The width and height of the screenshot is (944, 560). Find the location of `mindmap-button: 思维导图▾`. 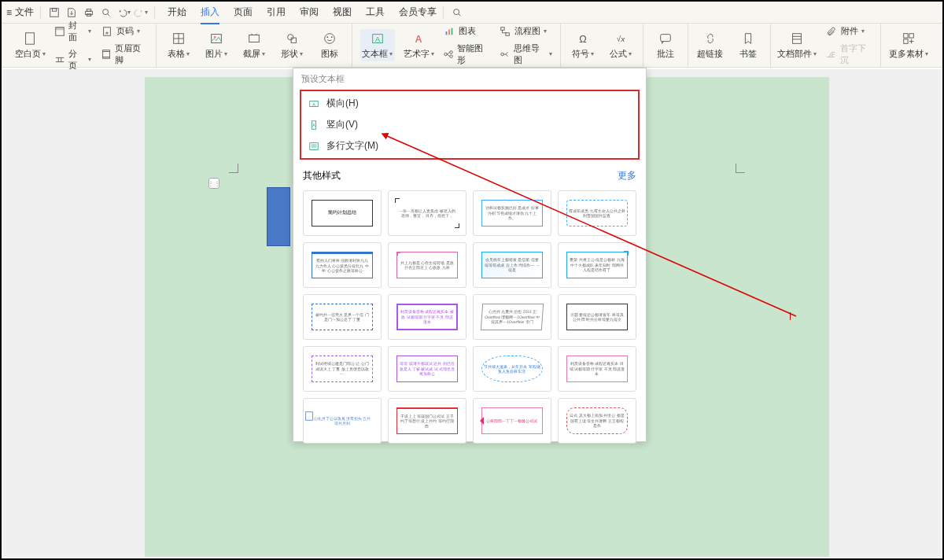

mindmap-button: 思维导图▾ is located at coordinates (525, 54).